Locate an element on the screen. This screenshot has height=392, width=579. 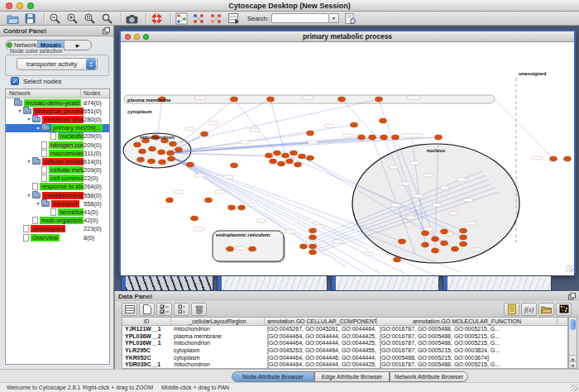
tree-row: Overview8(0) is located at coordinates (58, 237).